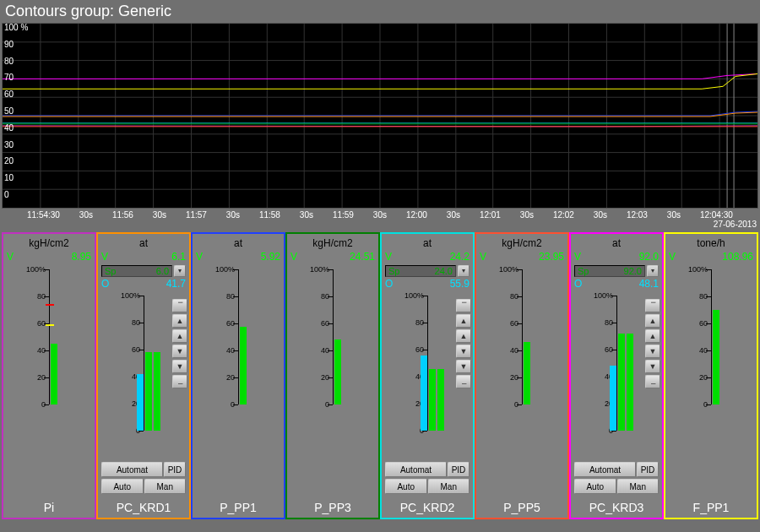 The width and height of the screenshot is (760, 532). What do you see at coordinates (176, 285) in the screenshot?
I see `o-value: 41.7` at bounding box center [176, 285].